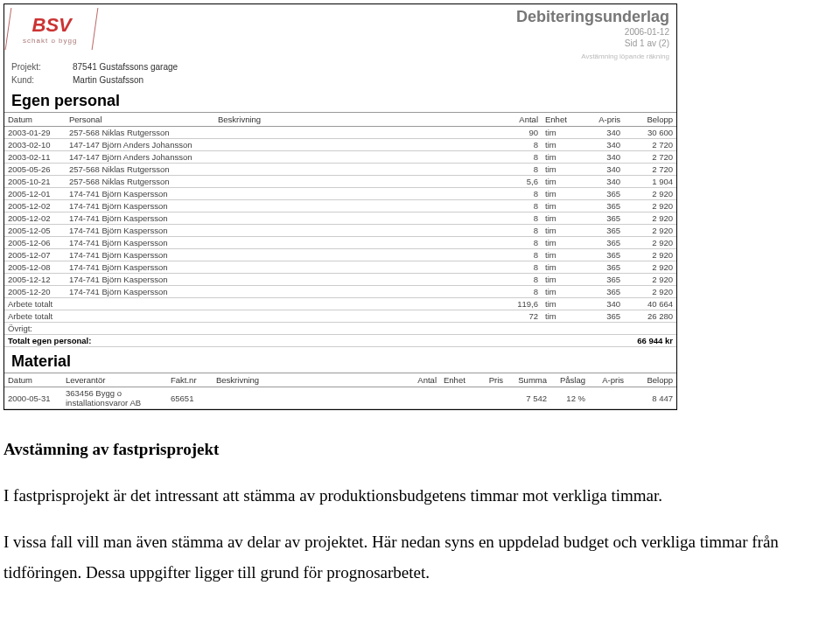  Describe the element at coordinates (42, 66) in the screenshot. I see `projekt-label: Projekt:` at that location.